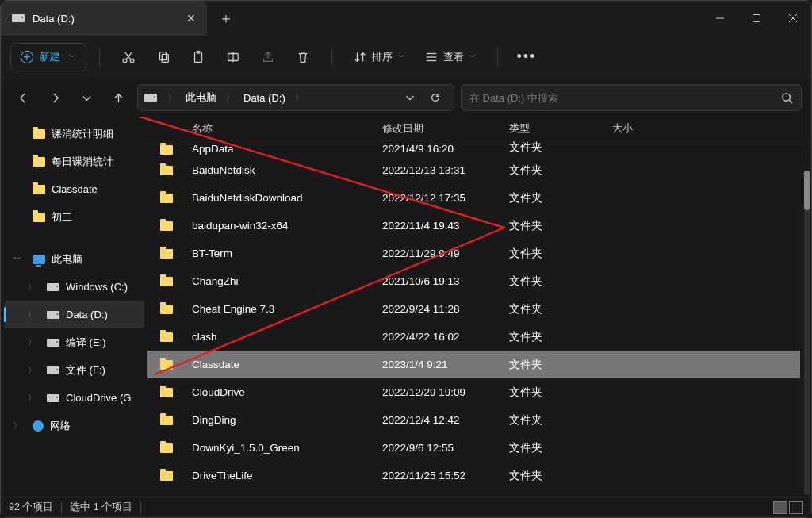 This screenshot has width=812, height=518. What do you see at coordinates (303, 57) in the screenshot?
I see `delete-button` at bounding box center [303, 57].